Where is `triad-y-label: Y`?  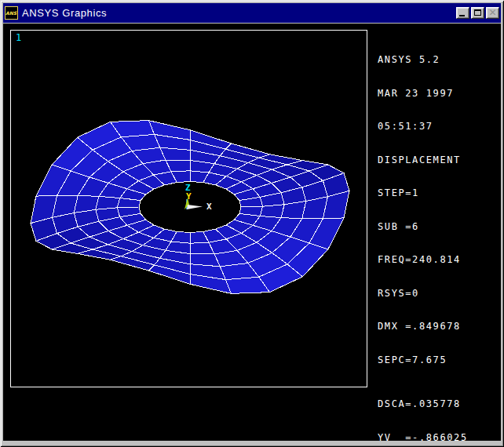 triad-y-label: Y is located at coordinates (188, 196).